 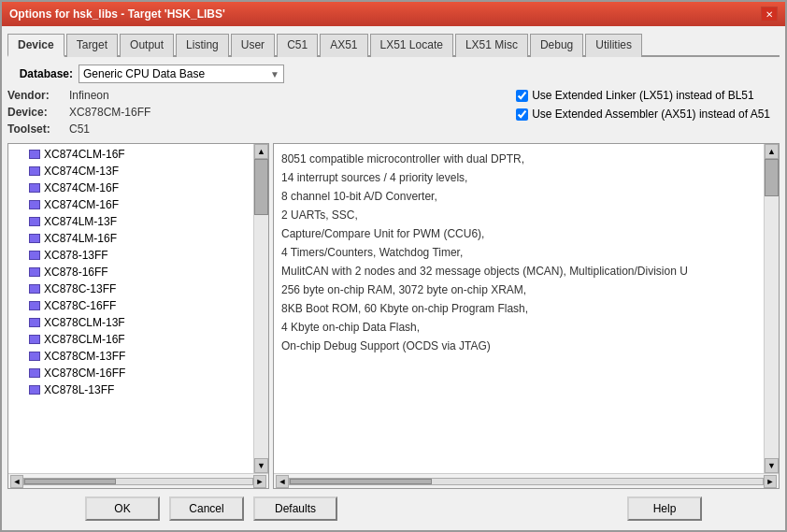 I want to click on tree-item: XC878C-16FF, so click(x=131, y=306).